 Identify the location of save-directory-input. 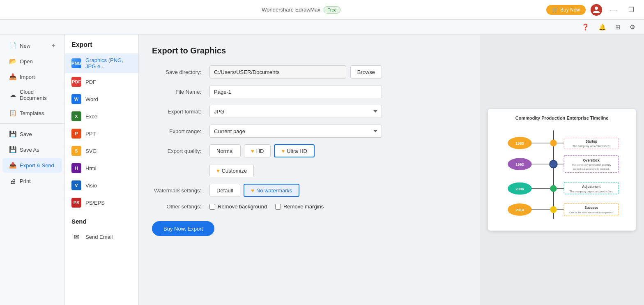
(278, 72).